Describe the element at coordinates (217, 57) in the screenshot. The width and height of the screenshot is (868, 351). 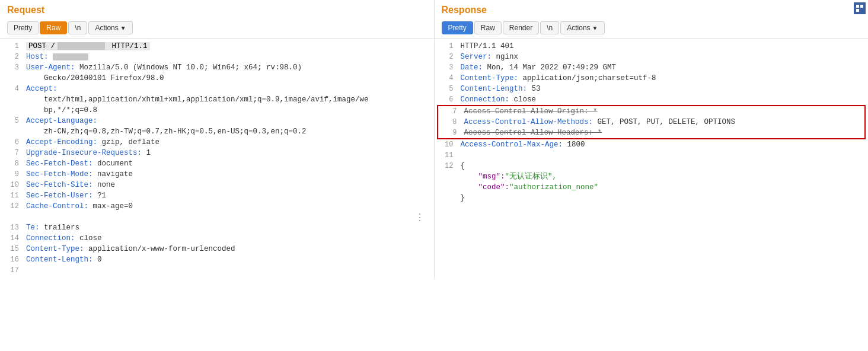
I see `table-row: 2 Host:` at that location.